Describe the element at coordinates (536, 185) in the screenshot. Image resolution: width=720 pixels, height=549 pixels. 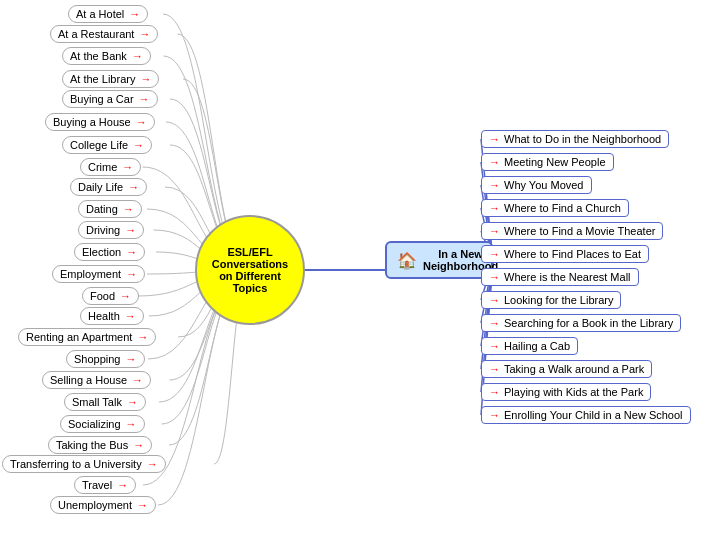
I see `right-topic-whymoved: →Why You Moved` at that location.